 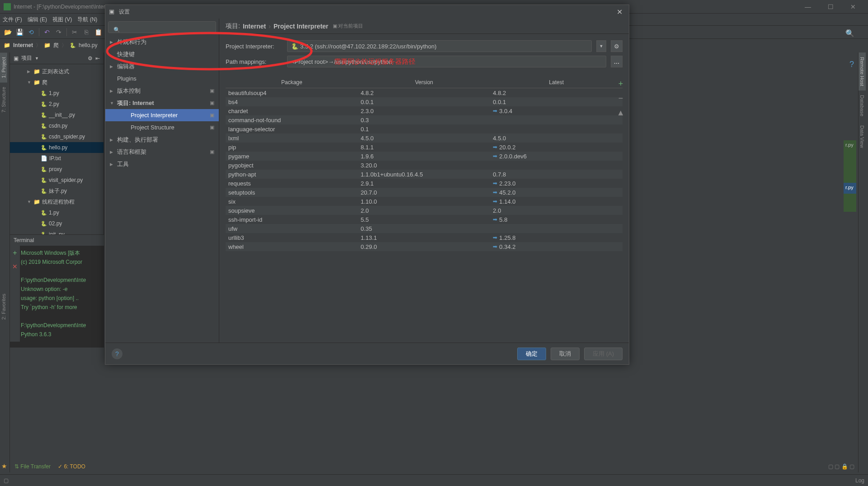 What do you see at coordinates (75, 32) in the screenshot?
I see `cut-icon: ✂` at bounding box center [75, 32].